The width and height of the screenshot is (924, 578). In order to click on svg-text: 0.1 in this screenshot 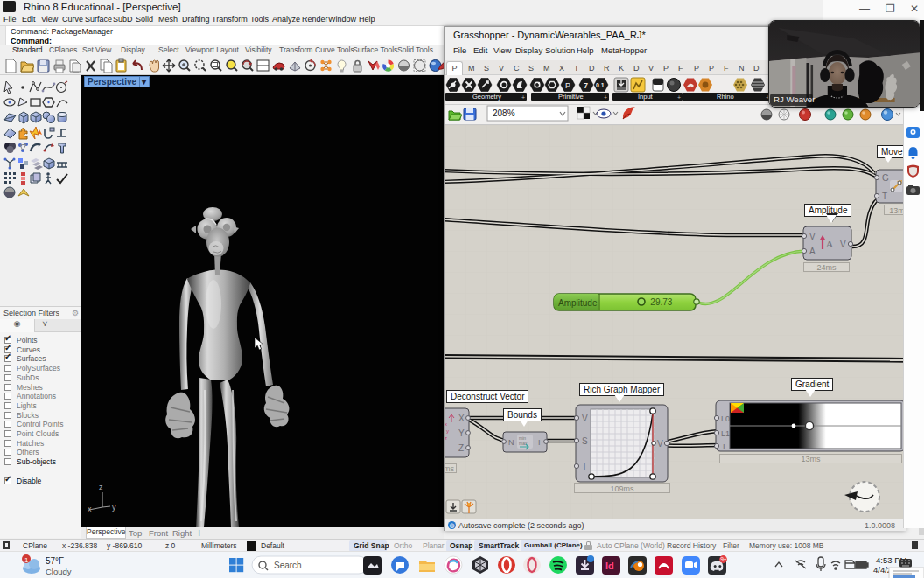, I will do `click(600, 86)`.